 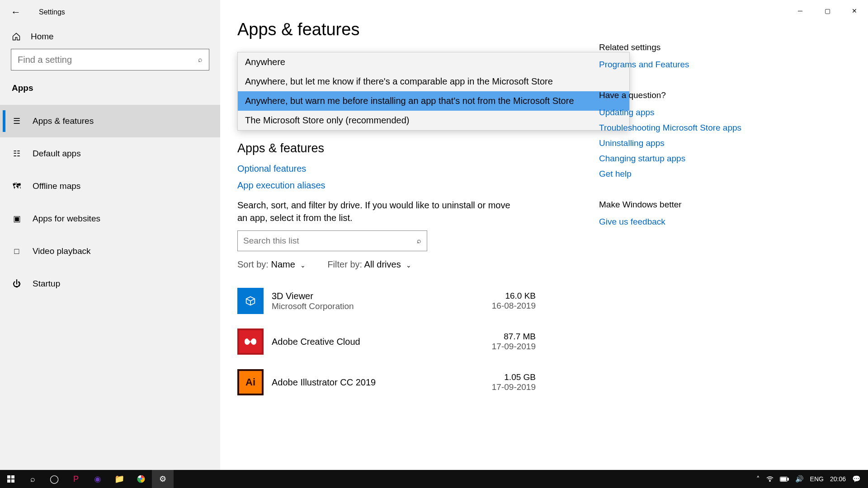 What do you see at coordinates (676, 174) in the screenshot?
I see `help-link: Get help` at bounding box center [676, 174].